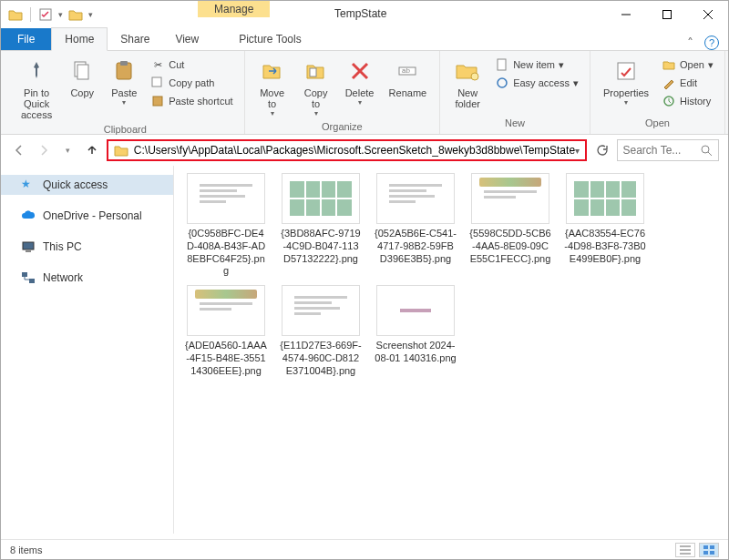 This screenshot has width=729, height=560. What do you see at coordinates (191, 83) in the screenshot?
I see `copy-path-button: Copy path` at bounding box center [191, 83].